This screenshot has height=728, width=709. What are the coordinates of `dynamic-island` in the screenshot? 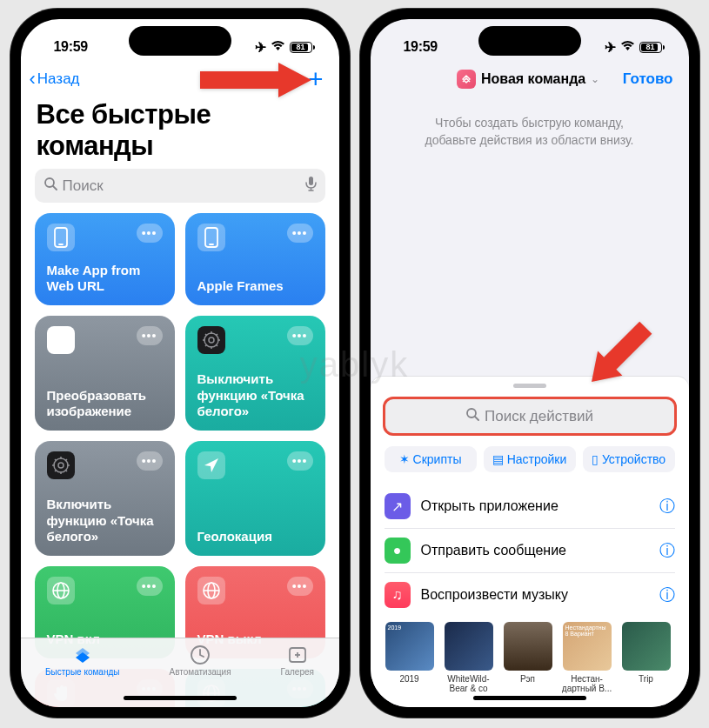 It's located at (530, 41).